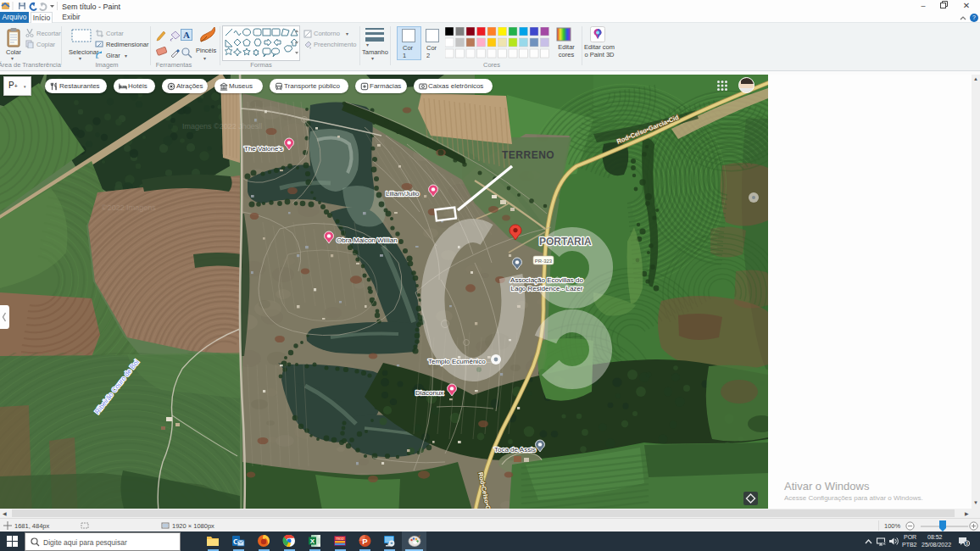 The image size is (980, 551). Describe the element at coordinates (966, 543) in the screenshot. I see `svg-text: 8` at that location.